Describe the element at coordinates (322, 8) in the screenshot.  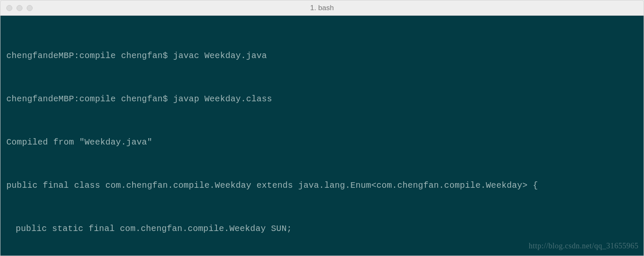
I see `window-title: 1. bash` at that location.